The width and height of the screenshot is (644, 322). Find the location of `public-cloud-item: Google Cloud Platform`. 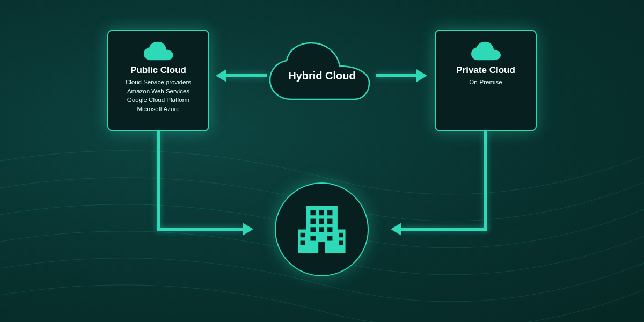

public-cloud-item: Google Cloud Platform is located at coordinates (158, 100).